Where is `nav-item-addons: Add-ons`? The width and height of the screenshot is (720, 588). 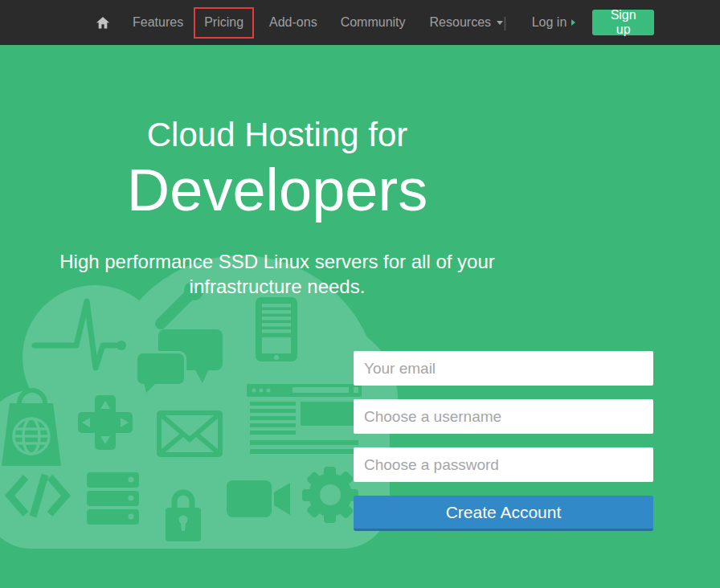 nav-item-addons: Add-ons is located at coordinates (293, 22).